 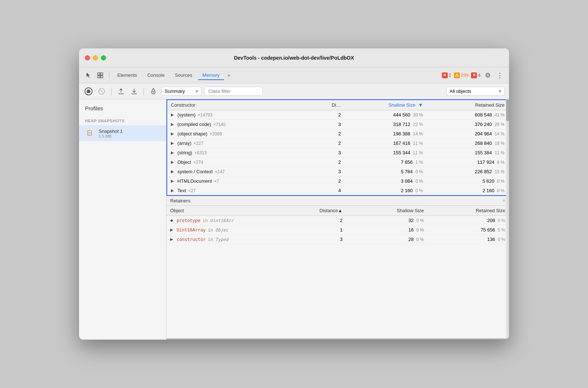 I want to click on tab-console: Console, so click(x=156, y=75).